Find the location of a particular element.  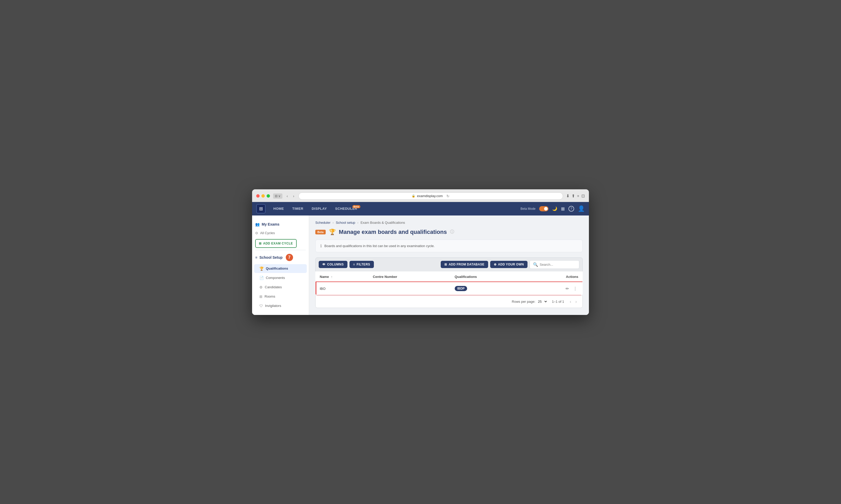

maximize-button is located at coordinates (268, 196).